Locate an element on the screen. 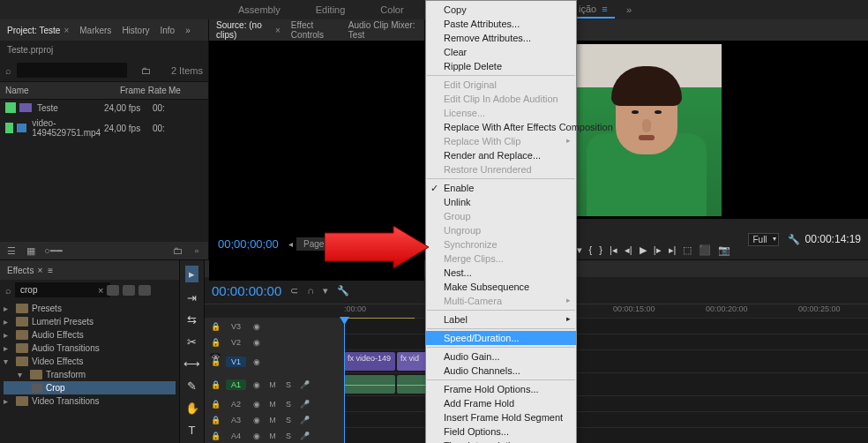  menu-replace-ae: Replace With After Effects Composition is located at coordinates (501, 127).